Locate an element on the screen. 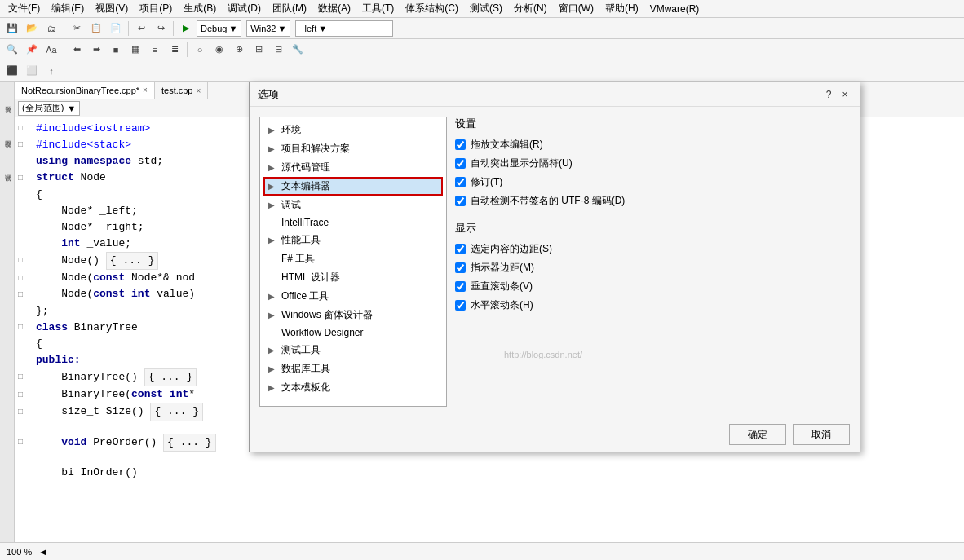  expander-4: □ is located at coordinates (24, 179).